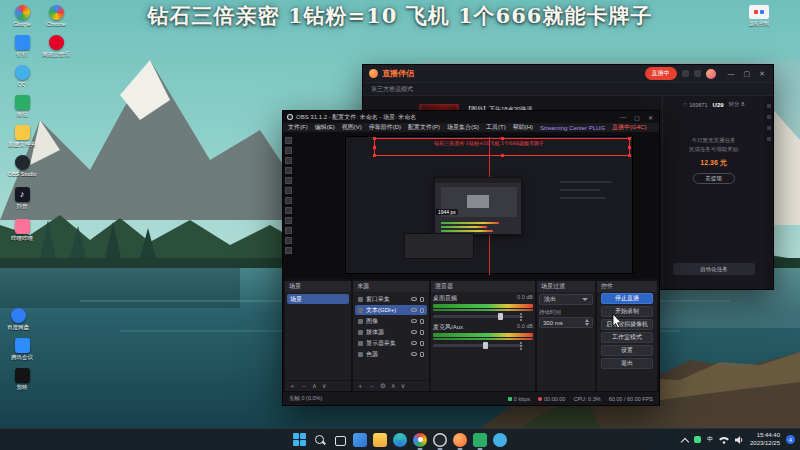  I want to click on properties-icon: ⚙, so click(383, 386).